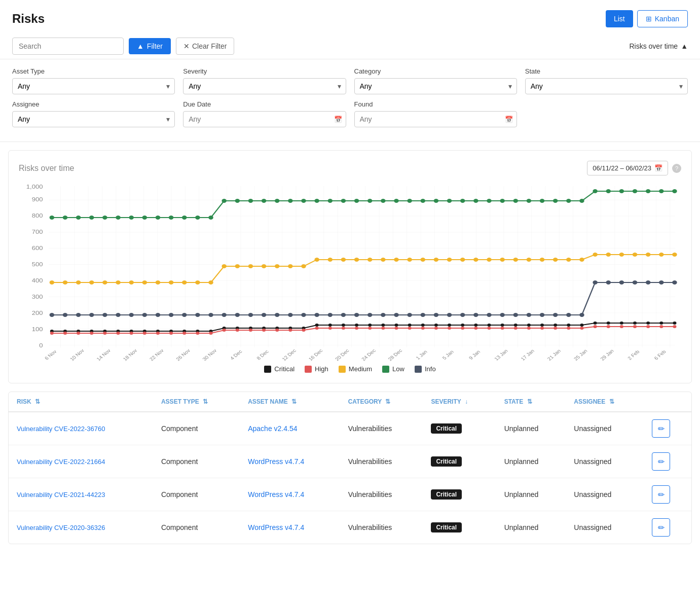 The image size is (700, 604). I want to click on risks-over-time-toggle: Risks over time ▲, so click(658, 46).